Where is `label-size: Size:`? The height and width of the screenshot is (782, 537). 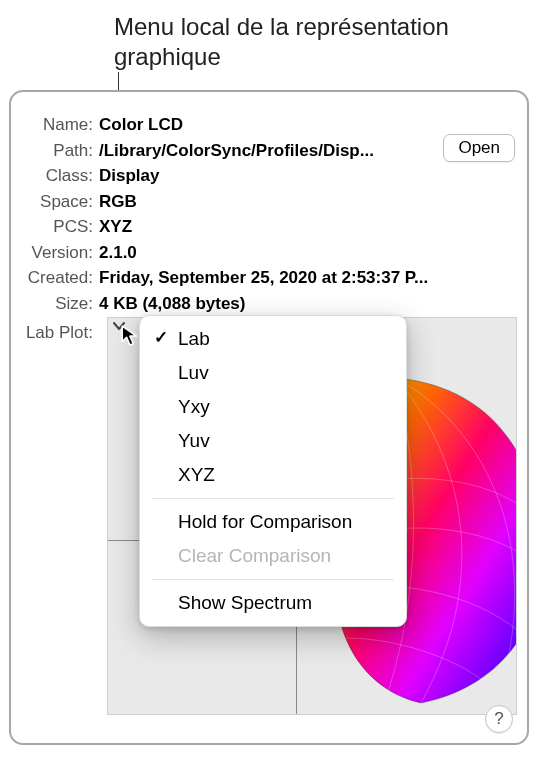 label-size: Size: is located at coordinates (60, 304).